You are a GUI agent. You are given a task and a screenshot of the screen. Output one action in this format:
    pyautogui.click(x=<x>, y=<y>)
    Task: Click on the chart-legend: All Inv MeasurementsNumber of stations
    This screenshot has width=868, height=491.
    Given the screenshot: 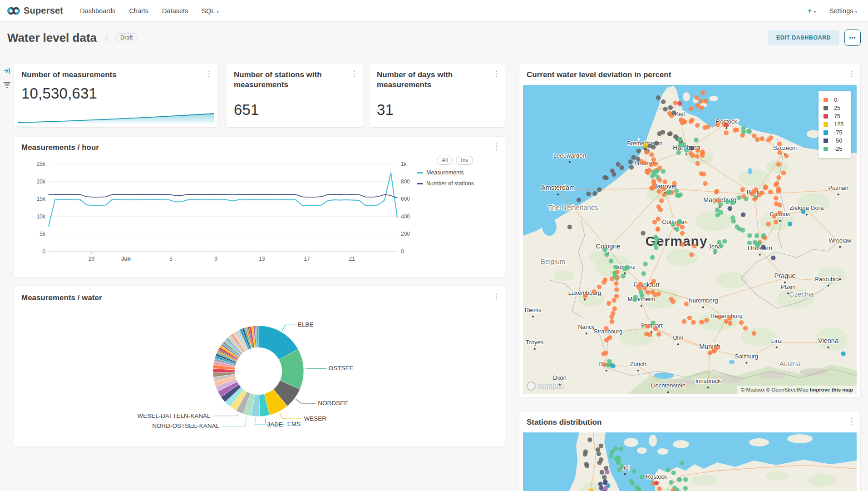 What is the action you would take?
    pyautogui.click(x=458, y=171)
    